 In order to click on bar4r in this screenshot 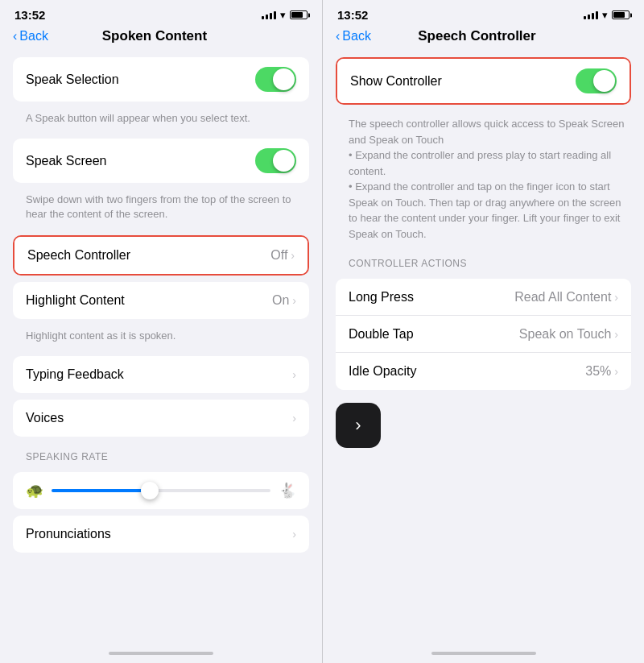, I will do `click(597, 15)`.